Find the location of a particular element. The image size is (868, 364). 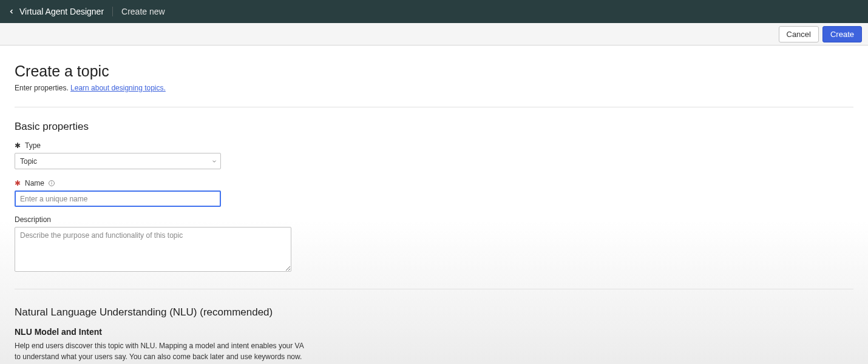

description-label-text: Description is located at coordinates (33, 220).